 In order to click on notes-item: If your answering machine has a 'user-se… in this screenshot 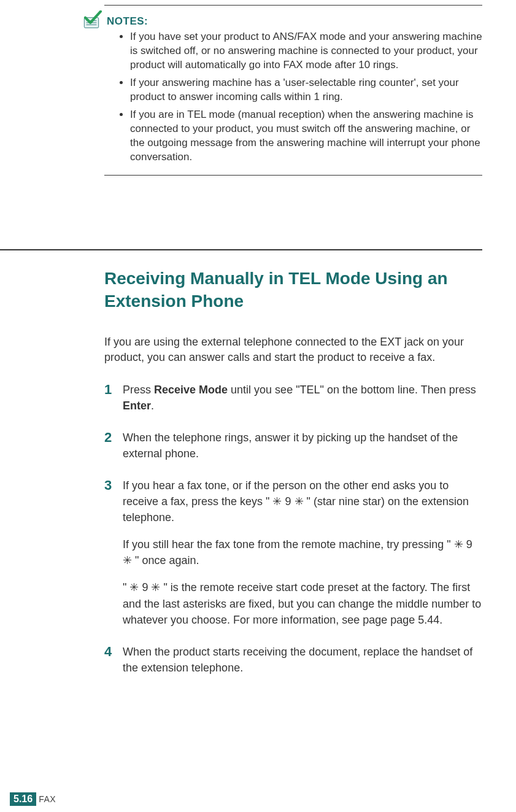, I will do `click(306, 90)`.